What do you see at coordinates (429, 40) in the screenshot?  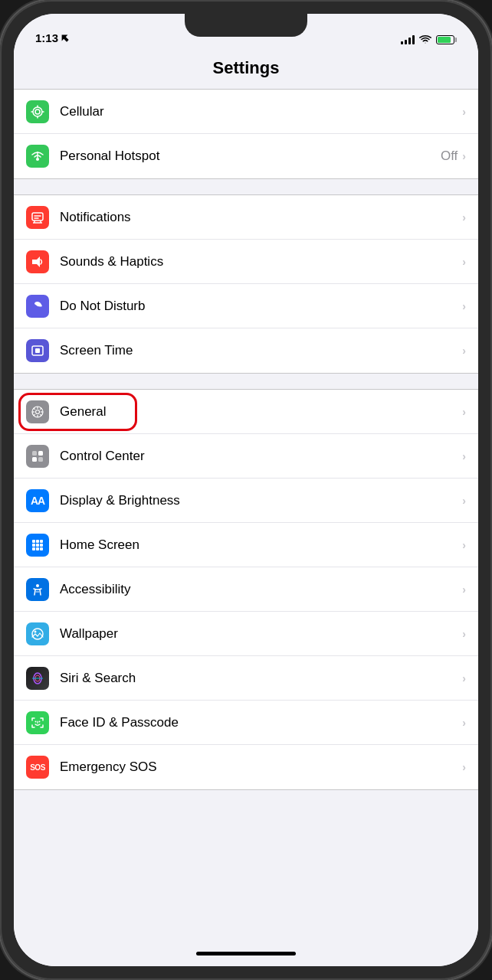 I see `status-icons` at bounding box center [429, 40].